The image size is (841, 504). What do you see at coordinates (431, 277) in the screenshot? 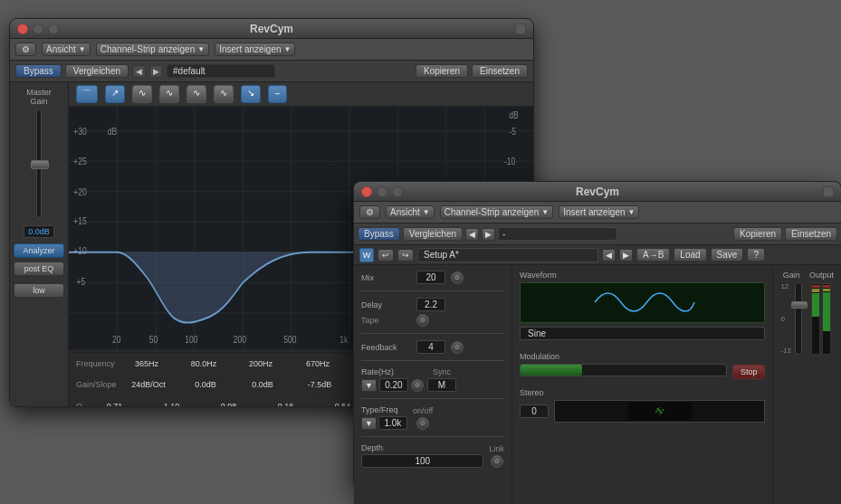
I see `mix-value: 20` at bounding box center [431, 277].